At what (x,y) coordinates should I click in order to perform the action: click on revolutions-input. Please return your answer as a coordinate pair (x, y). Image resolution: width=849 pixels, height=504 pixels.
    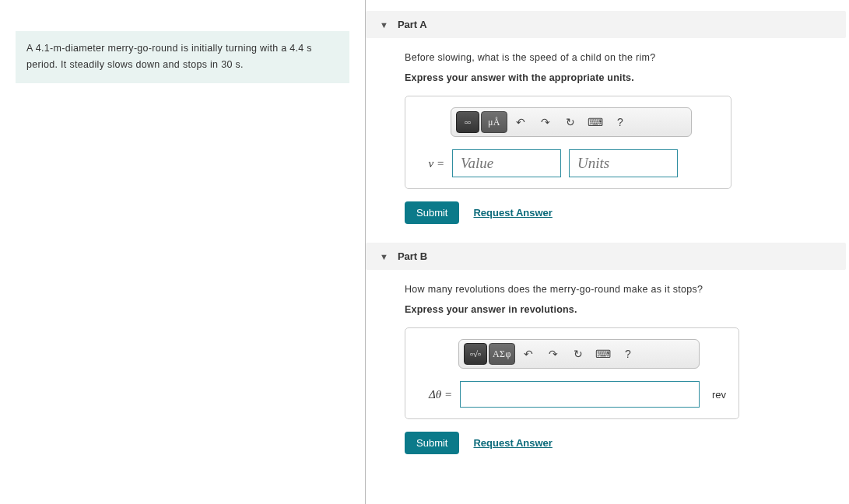
    Looking at the image, I should click on (580, 394).